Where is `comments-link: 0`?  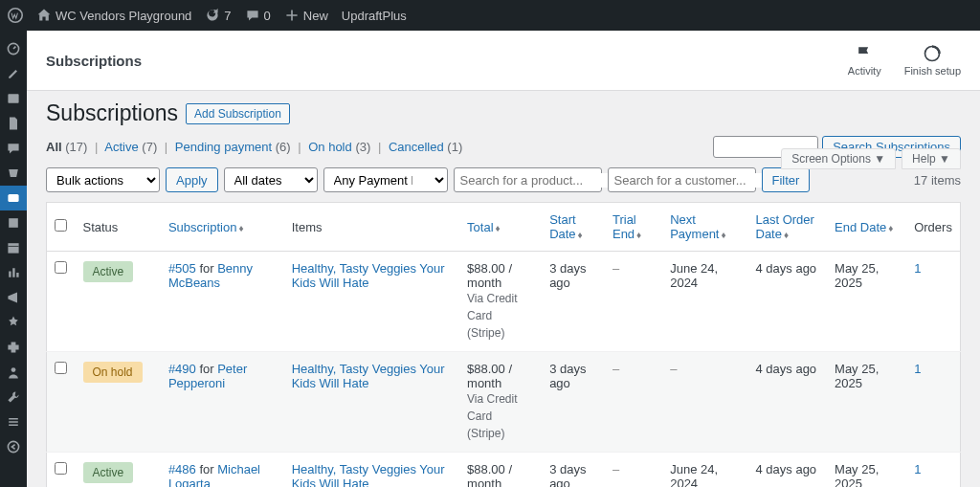 comments-link: 0 is located at coordinates (258, 15).